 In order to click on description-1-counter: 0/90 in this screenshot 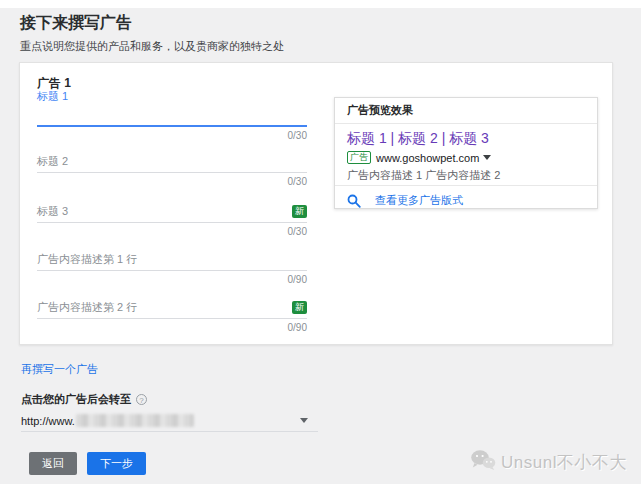, I will do `click(172, 280)`.